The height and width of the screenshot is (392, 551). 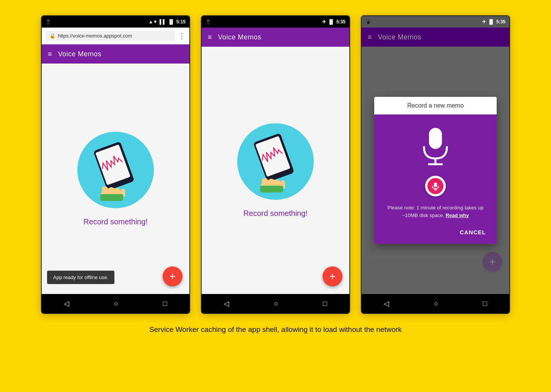 I want to click on home-btn-2: ○, so click(x=276, y=304).